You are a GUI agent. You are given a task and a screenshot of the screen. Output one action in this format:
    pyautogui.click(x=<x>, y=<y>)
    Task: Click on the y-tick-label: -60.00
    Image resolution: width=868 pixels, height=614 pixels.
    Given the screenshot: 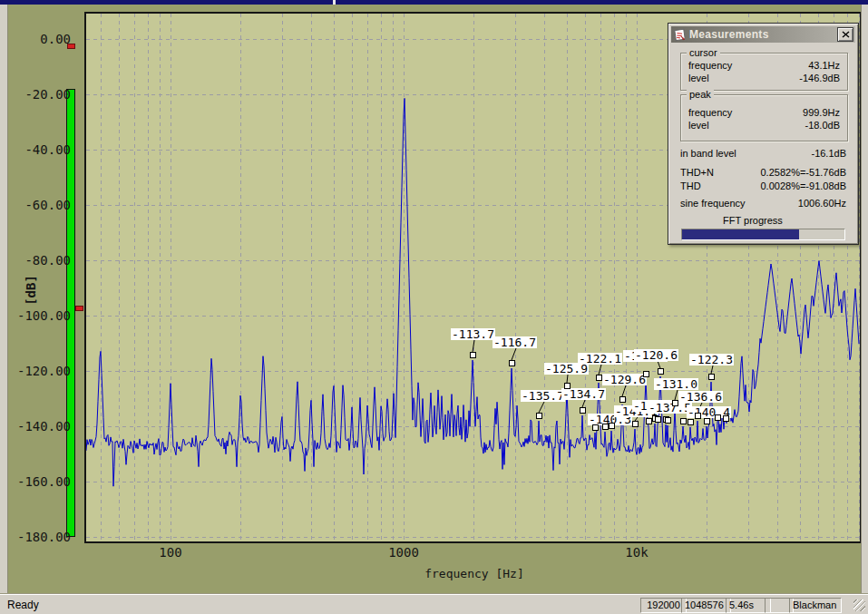 What is the action you would take?
    pyautogui.click(x=35, y=205)
    